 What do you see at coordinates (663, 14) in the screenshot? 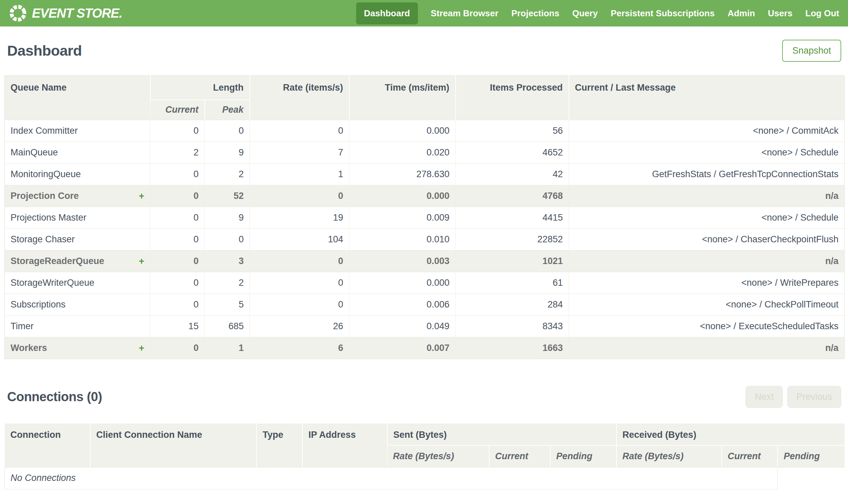
I see `nav-item-persistent-subscriptions: Persistent Subscriptions` at bounding box center [663, 14].